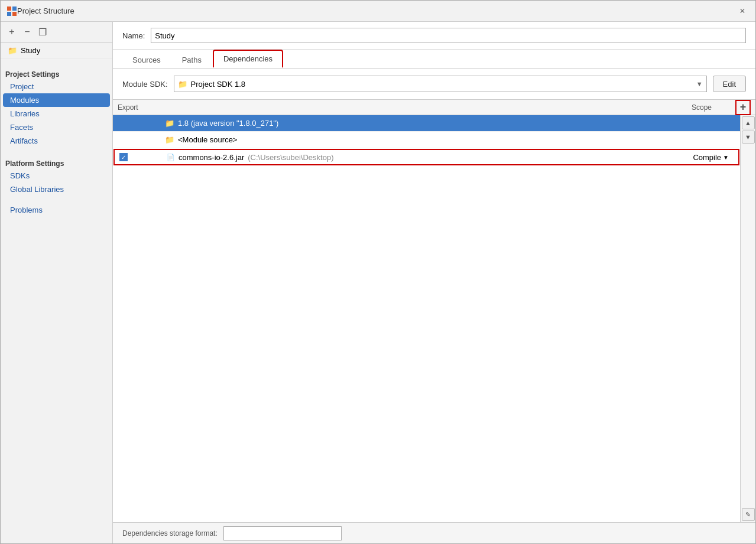 This screenshot has height=544, width=756. Describe the element at coordinates (43, 32) in the screenshot. I see `copy-module-button: ❐` at that location.